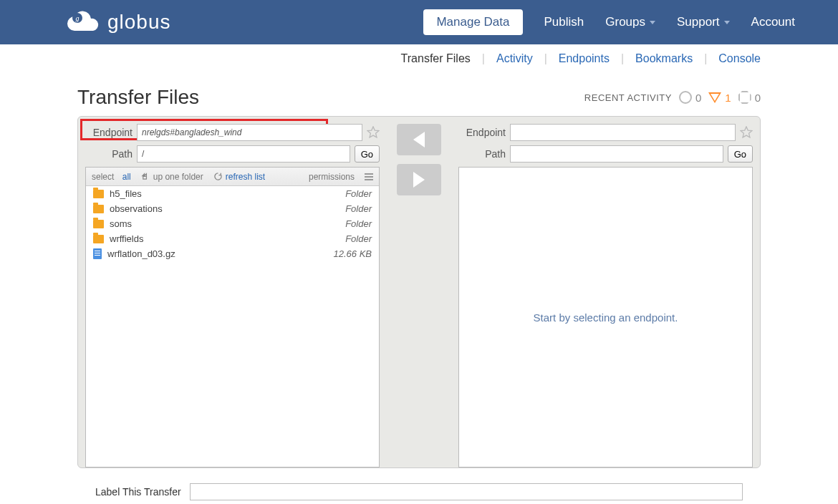 The height and width of the screenshot is (504, 838). Describe the element at coordinates (77, 19) in the screenshot. I see `svg-text: g` at that location.